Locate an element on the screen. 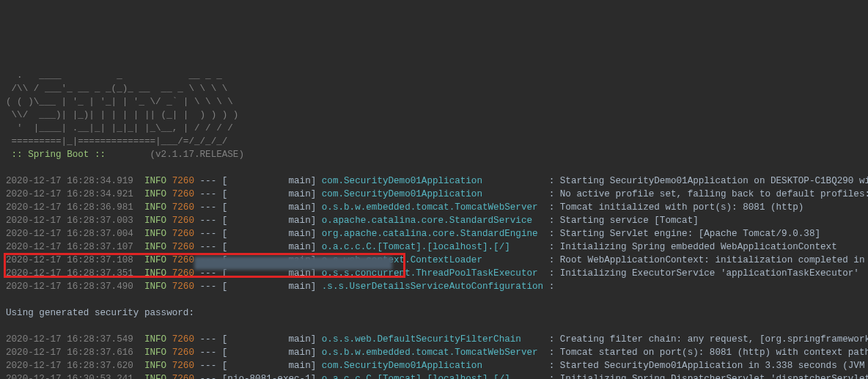  log-timestamp: 2020-12-17 16:28:36.981 is located at coordinates (75, 207).